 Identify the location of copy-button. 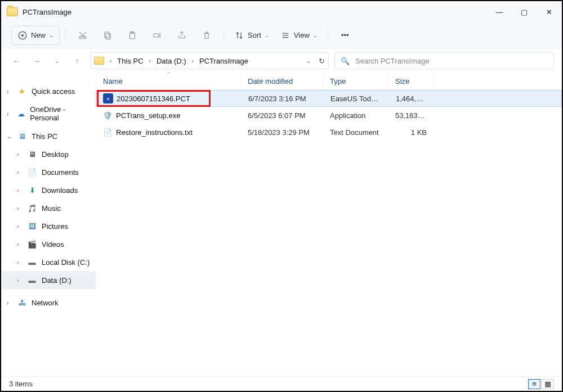
(108, 35).